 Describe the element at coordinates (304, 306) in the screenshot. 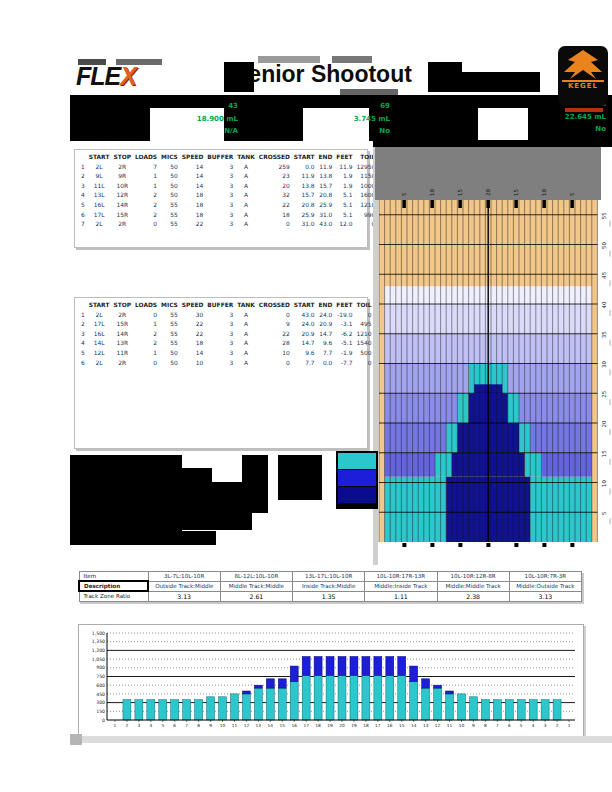

I see `column-header: START` at that location.